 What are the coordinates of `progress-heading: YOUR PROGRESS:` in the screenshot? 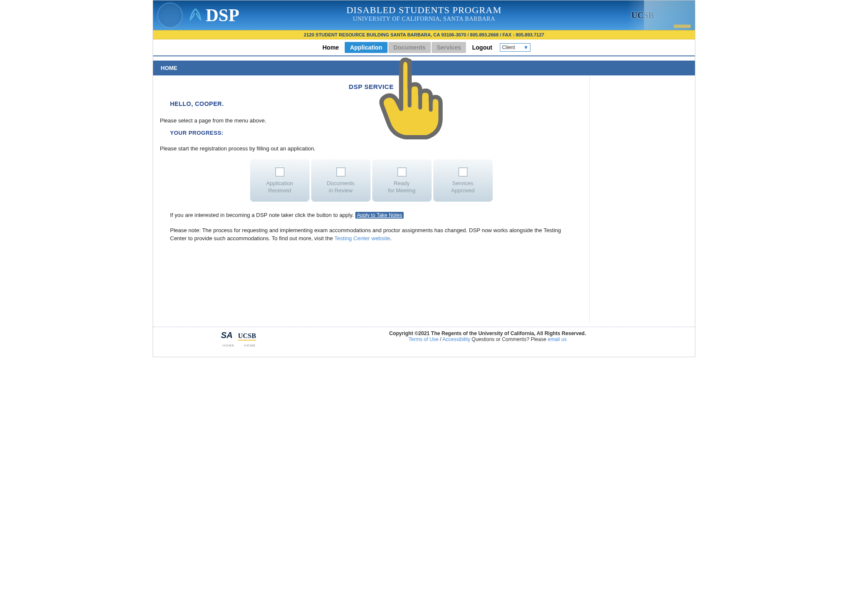 It's located at (371, 131).